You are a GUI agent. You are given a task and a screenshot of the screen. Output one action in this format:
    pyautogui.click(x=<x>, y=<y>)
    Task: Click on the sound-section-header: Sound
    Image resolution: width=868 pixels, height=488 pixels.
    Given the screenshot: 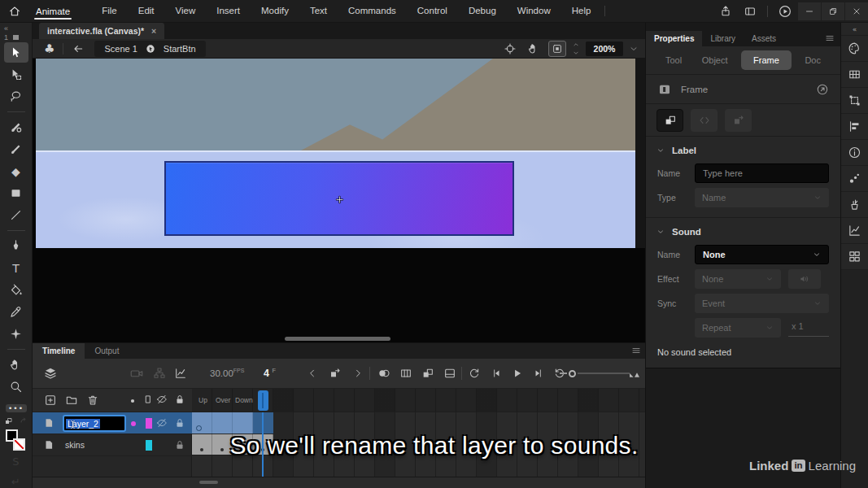 What is the action you would take?
    pyautogui.click(x=744, y=229)
    